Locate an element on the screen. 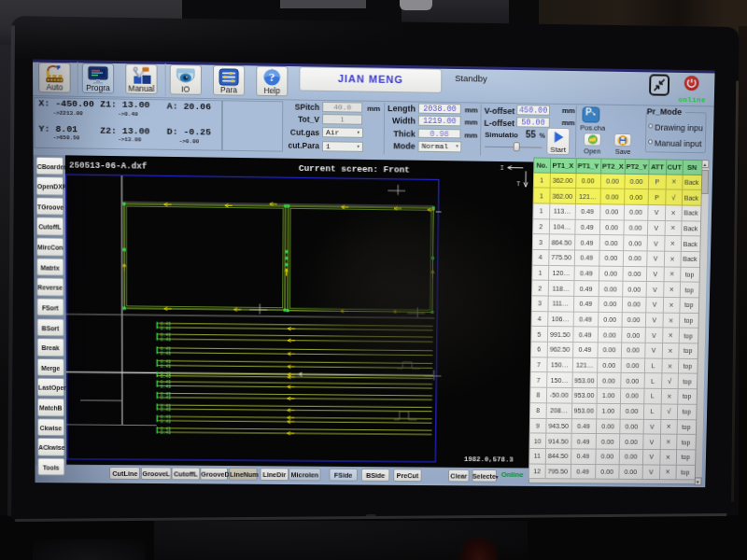  svg-text: I is located at coordinates (502, 169).